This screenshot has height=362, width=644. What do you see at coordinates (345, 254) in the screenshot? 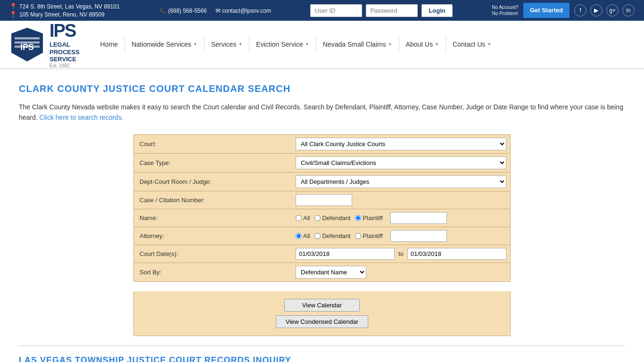
I see `date-from-input` at bounding box center [345, 254].